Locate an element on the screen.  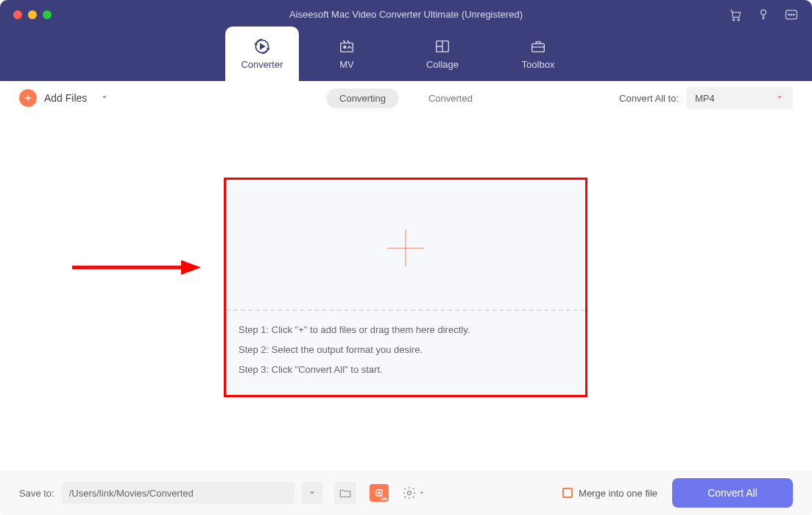
open-folder-button is located at coordinates (345, 493).